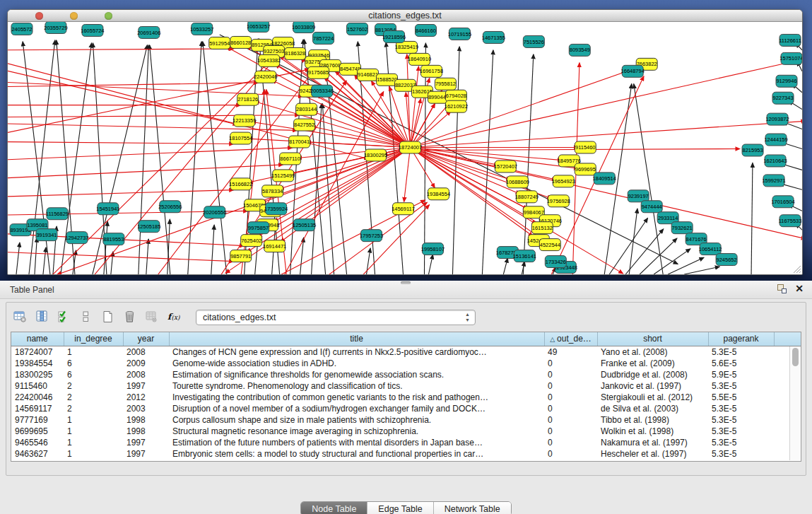 Image resolution: width=812 pixels, height=514 pixels. What do you see at coordinates (202, 28) in the screenshot?
I see `node: 10533257` at bounding box center [202, 28].